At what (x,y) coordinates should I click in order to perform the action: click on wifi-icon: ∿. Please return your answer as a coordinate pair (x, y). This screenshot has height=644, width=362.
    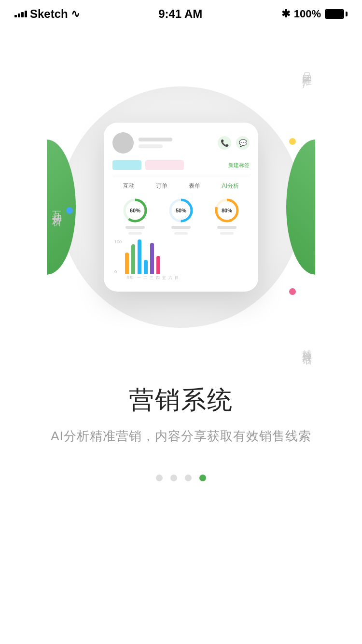
    Looking at the image, I should click on (75, 14).